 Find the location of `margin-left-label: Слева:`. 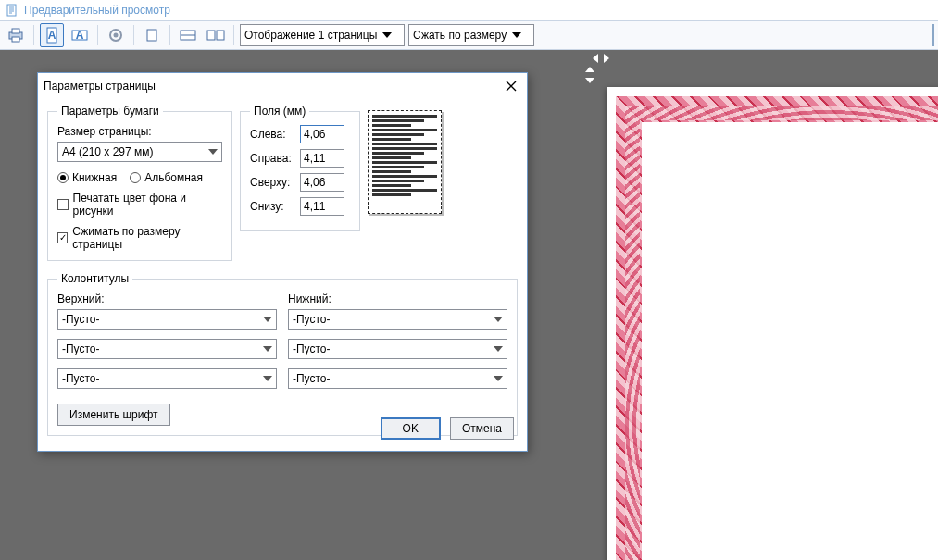

margin-left-label: Слева: is located at coordinates (272, 134).